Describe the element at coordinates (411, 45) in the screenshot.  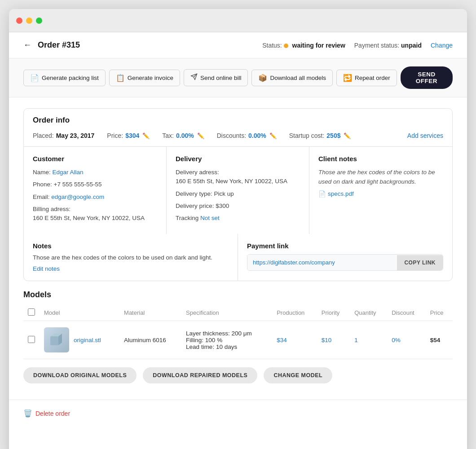
I see `payment-value: unpaid` at that location.